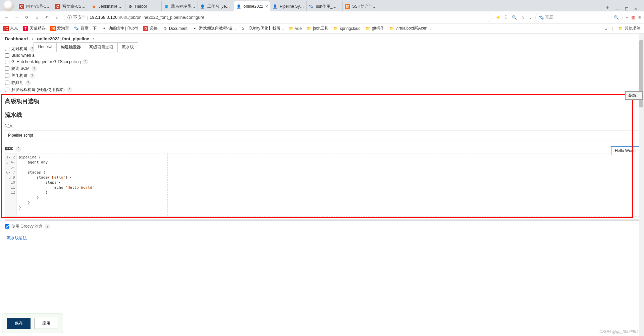  I want to click on favorite-icon: ☆, so click(57, 17).